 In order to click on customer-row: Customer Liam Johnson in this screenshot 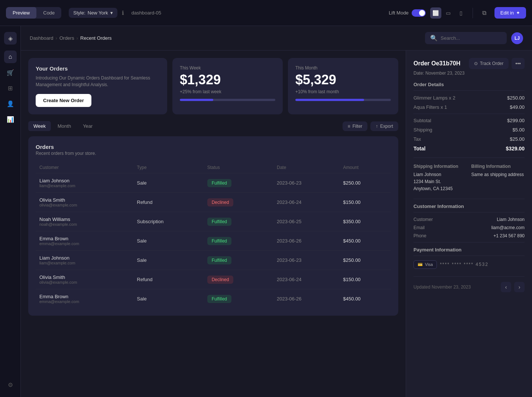, I will do `click(469, 219)`.